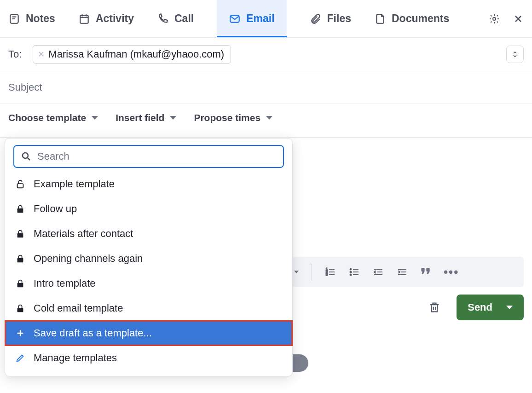  Describe the element at coordinates (20, 333) in the screenshot. I see `plus-icon` at that location.